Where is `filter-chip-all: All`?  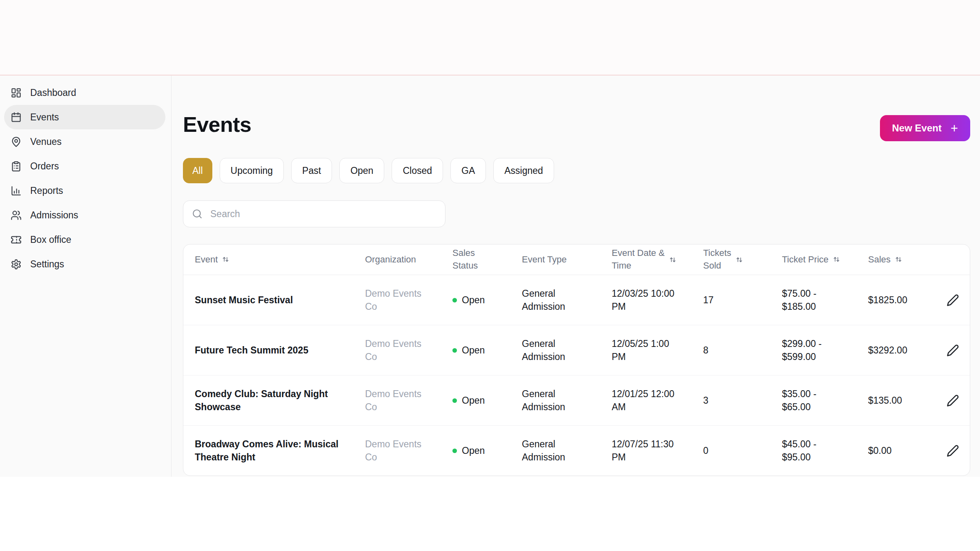
filter-chip-all: All is located at coordinates (198, 171).